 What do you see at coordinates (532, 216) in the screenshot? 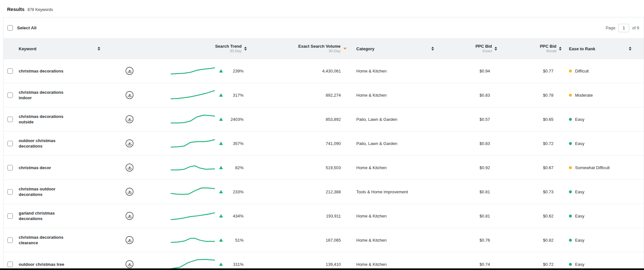
I see `ppc-bid-broad-cell: $0.62` at bounding box center [532, 216].